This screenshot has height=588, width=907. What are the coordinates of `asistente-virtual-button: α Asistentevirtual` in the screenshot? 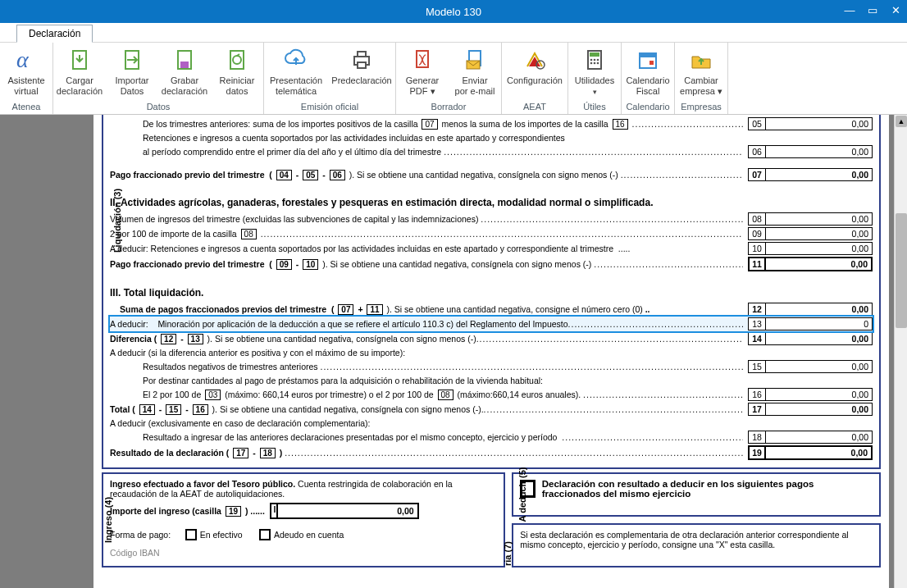 It's located at (26, 71).